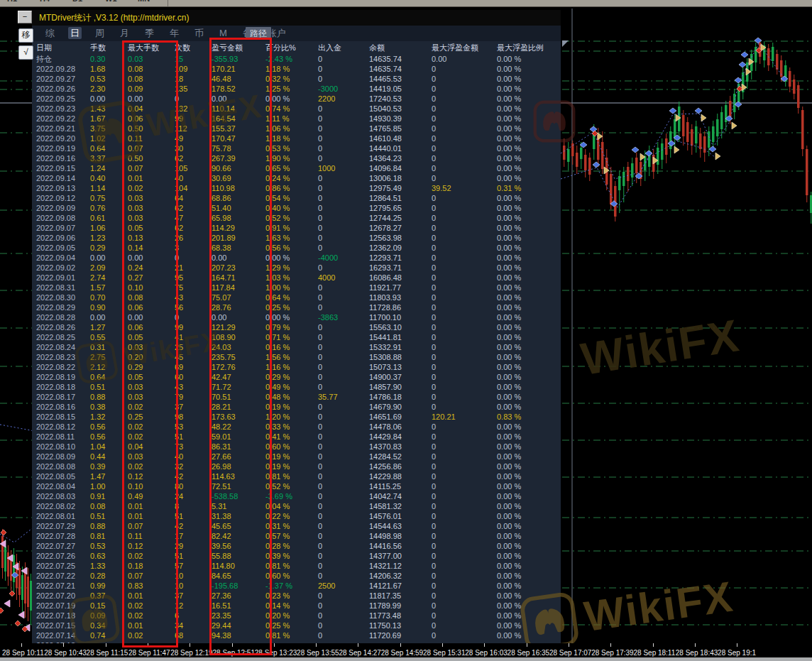 This screenshot has width=812, height=661. What do you see at coordinates (297, 109) in the screenshot?
I see `table-row: 2022.09.231.430.04132110.140.74 %015040.…` at bounding box center [297, 109].